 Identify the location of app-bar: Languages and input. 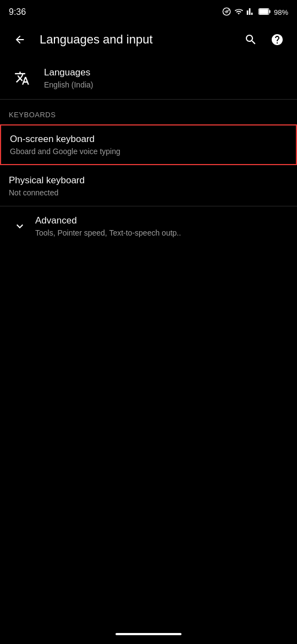
(148, 40).